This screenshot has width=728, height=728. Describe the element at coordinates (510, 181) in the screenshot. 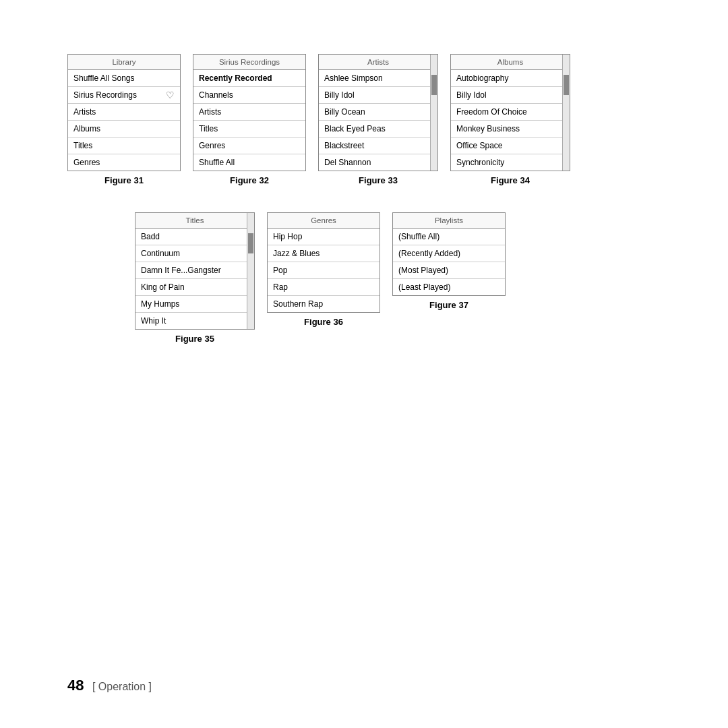

I see `figure-label-fig34: Figure 34` at that location.